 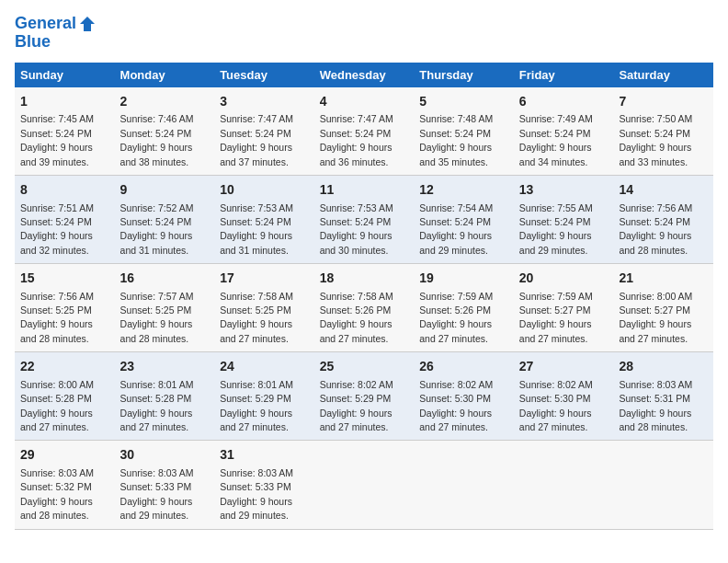 What do you see at coordinates (364, 75) in the screenshot?
I see `calendar-header: SundayMondayTuesdayWednesdayThursdayFrid…` at bounding box center [364, 75].